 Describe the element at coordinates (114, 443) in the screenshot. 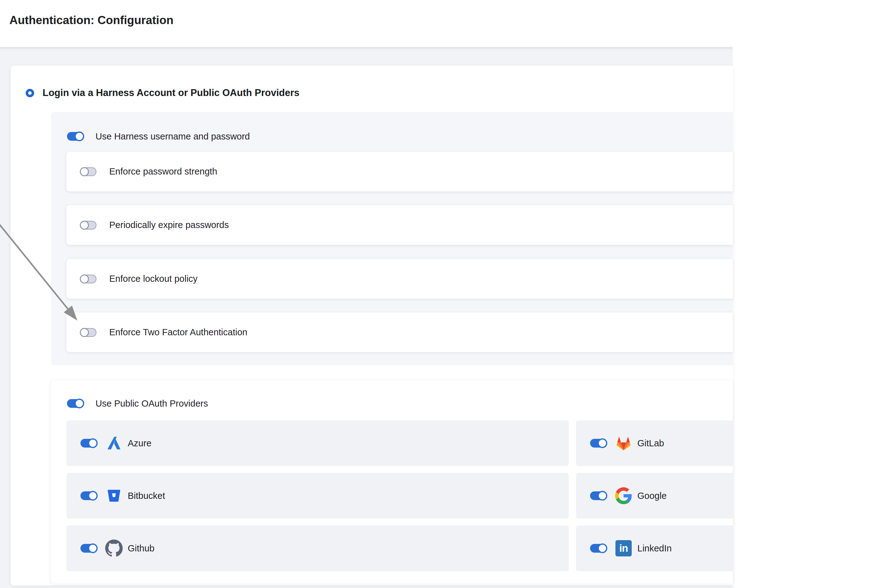

I see `azure-icon` at that location.